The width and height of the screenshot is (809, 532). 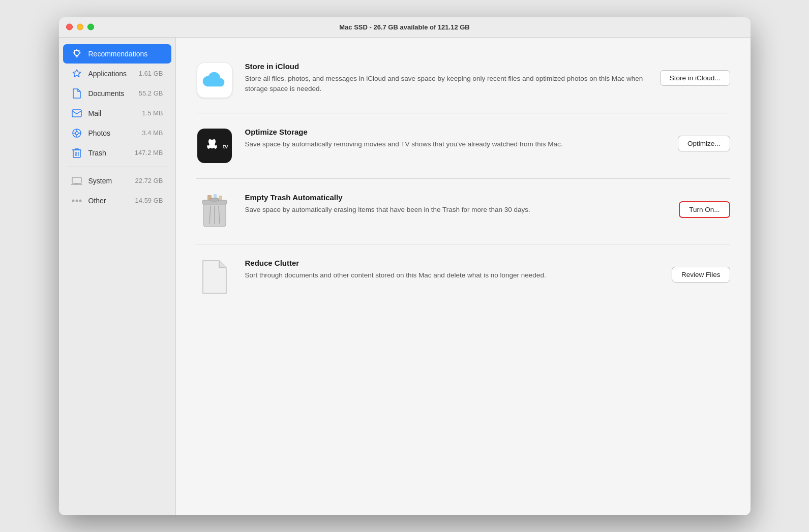 What do you see at coordinates (151, 73) in the screenshot?
I see `applications-size: 1.61 GB` at bounding box center [151, 73].